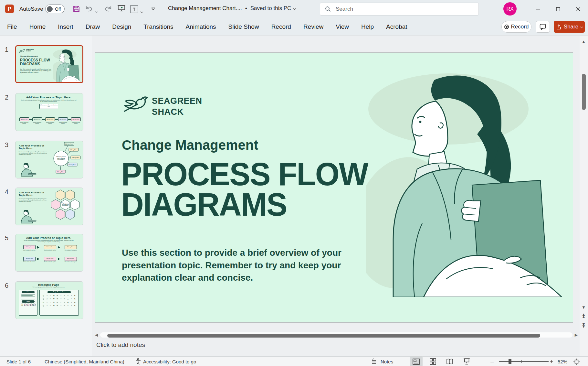  What do you see at coordinates (34, 194) in the screenshot?
I see `mini-title: Add Your Process or Topic Here.` at bounding box center [34, 194].